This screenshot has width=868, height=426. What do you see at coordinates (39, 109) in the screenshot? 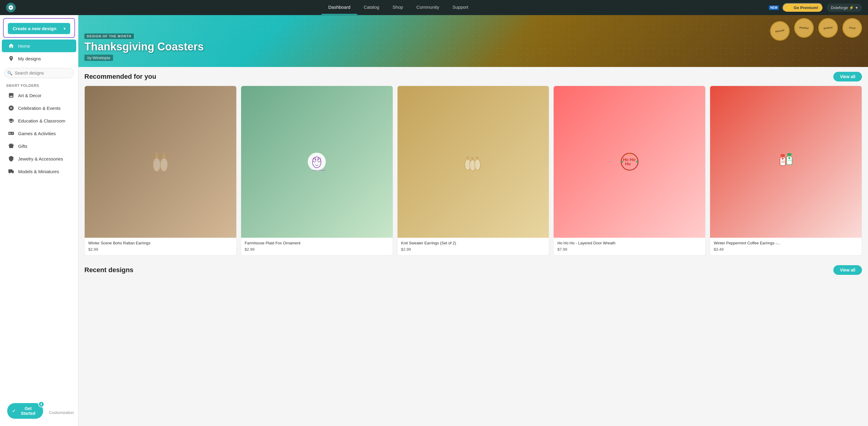
I see `sidebar-nav: Home My designs 🔍 Smart folders Art` at bounding box center [39, 109].